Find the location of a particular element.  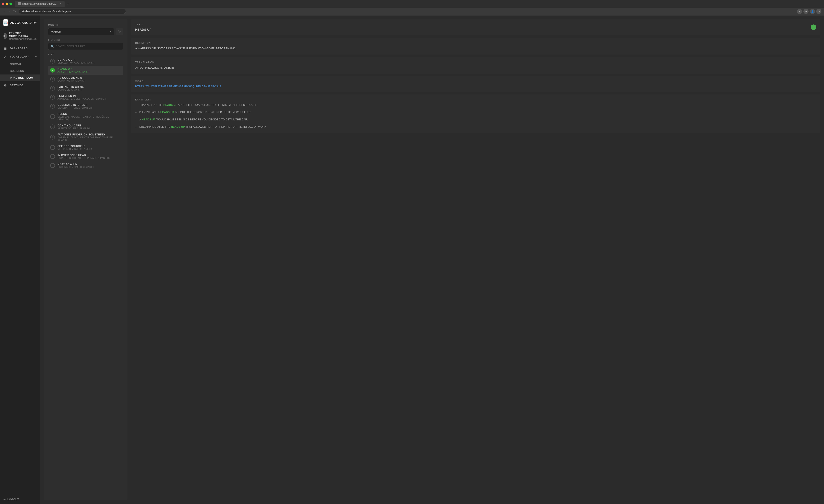

vocab-translation: CÓMPLICE (SPANISH) is located at coordinates (71, 90).